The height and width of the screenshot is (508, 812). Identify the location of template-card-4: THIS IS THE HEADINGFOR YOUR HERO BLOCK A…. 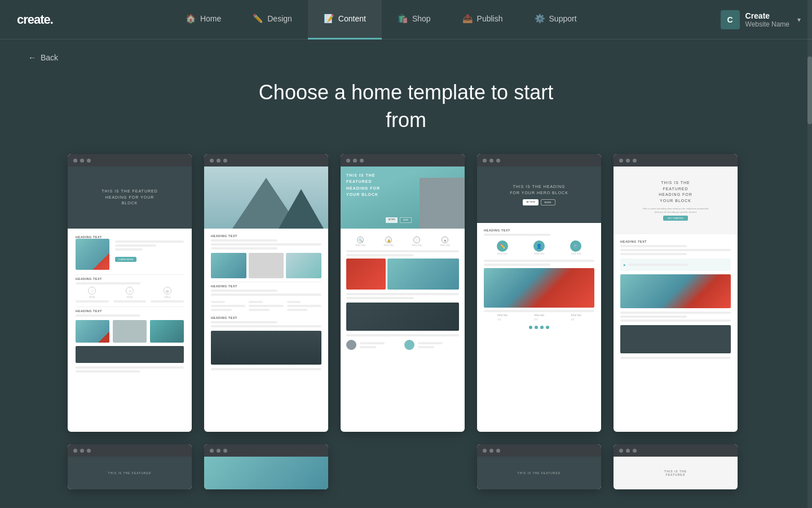
(539, 293).